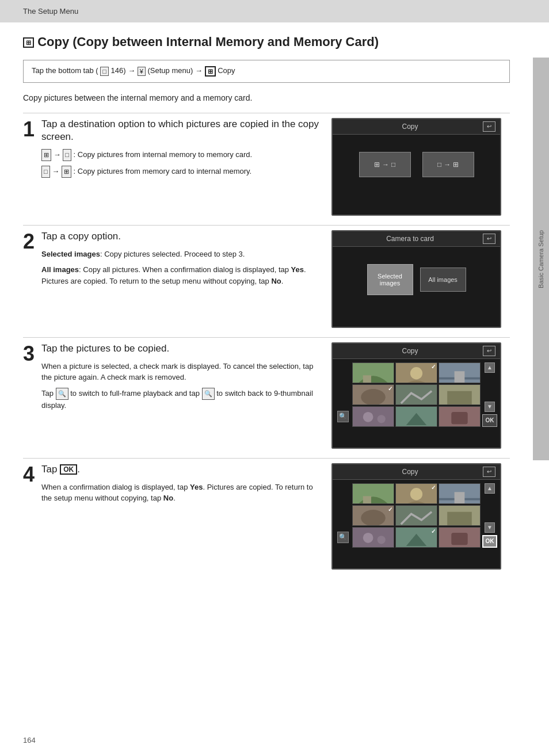 The height and width of the screenshot is (756, 549). Describe the element at coordinates (177, 281) in the screenshot. I see `step-2-left: 2 Tap a copy option. Selected images: Co…` at that location.